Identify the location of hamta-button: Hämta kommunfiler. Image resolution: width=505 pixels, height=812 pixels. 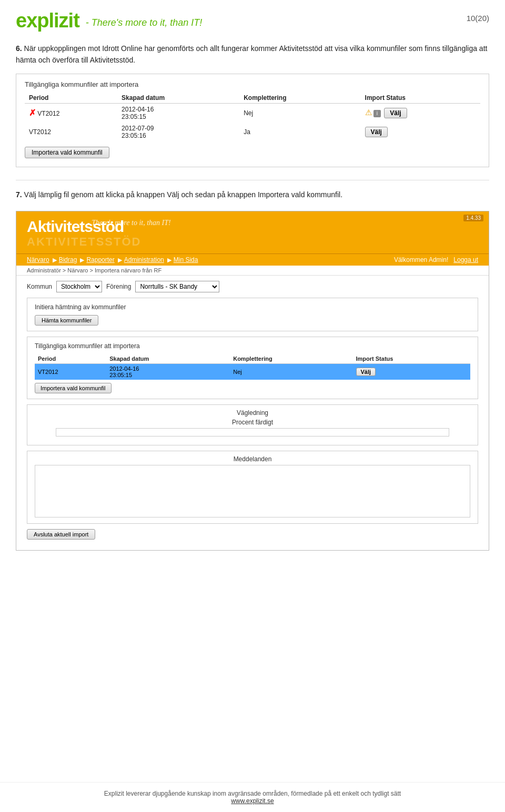
(66, 320).